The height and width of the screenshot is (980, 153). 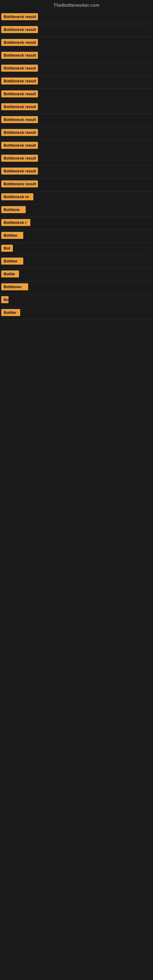 I want to click on bottleneck-result-badge: Bottlenec, so click(x=14, y=287).